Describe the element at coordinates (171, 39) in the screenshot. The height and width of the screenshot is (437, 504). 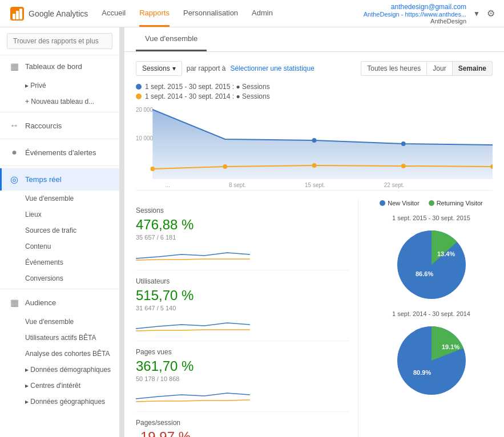
I see `tab-vue-ensemble: Vue d'ensemble` at that location.